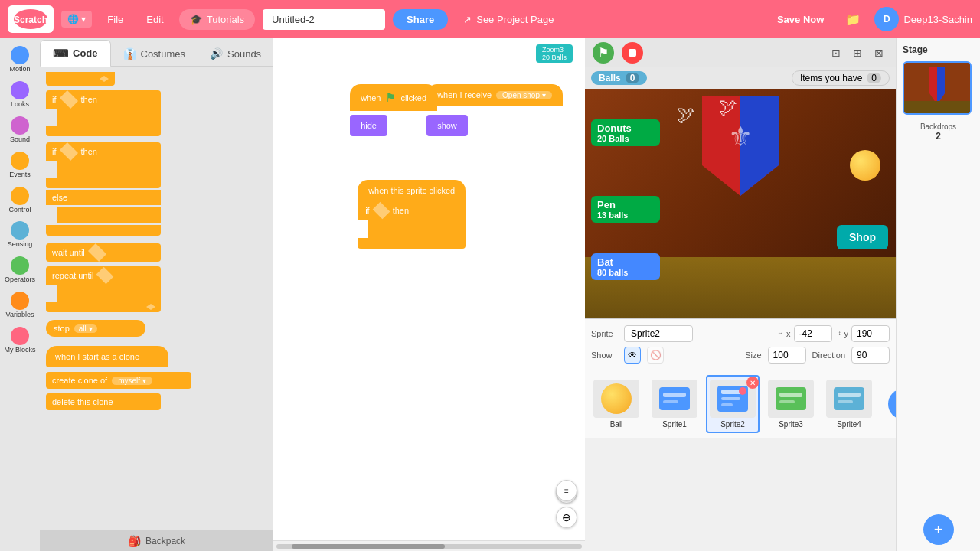  What do you see at coordinates (495, 95) in the screenshot?
I see `script-when-receive: when I receive Open shop ▾` at bounding box center [495, 95].